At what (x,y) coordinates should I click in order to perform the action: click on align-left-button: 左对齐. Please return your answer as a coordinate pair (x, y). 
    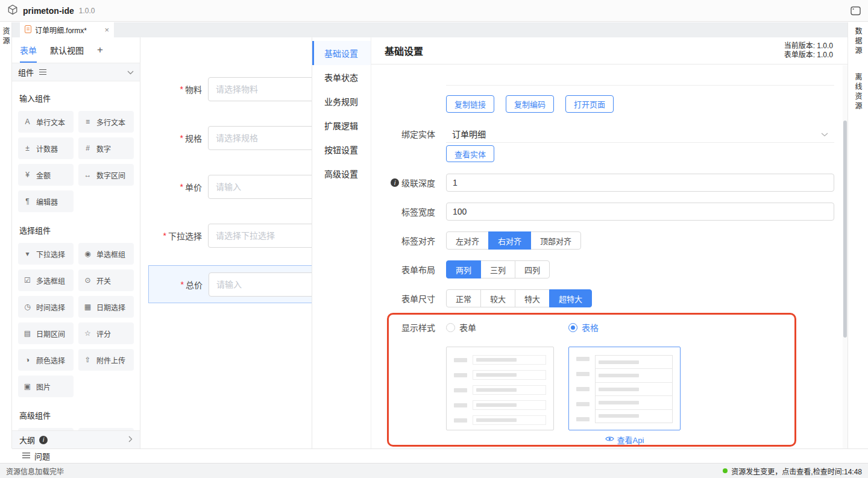
    Looking at the image, I should click on (468, 241).